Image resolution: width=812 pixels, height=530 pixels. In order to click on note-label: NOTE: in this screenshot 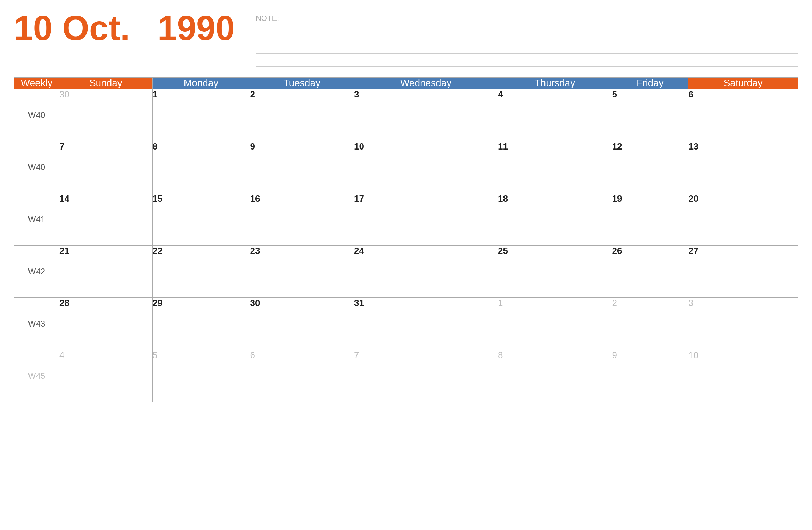, I will do `click(527, 18)`.